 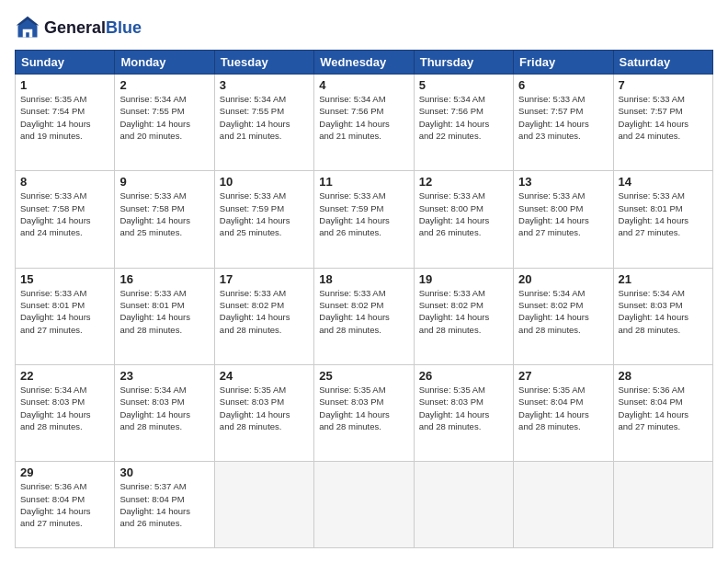 I want to click on table-row: 29Sunrise: 5:36 AM Sunset: 8:04 PM Dayli…, so click(x=65, y=505).